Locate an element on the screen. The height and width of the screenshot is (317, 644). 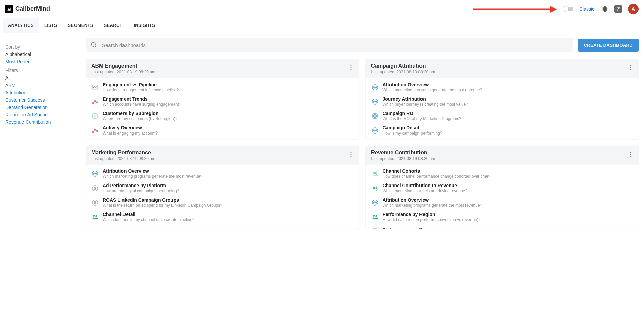
annotation-arrow-icon is located at coordinates (515, 9).